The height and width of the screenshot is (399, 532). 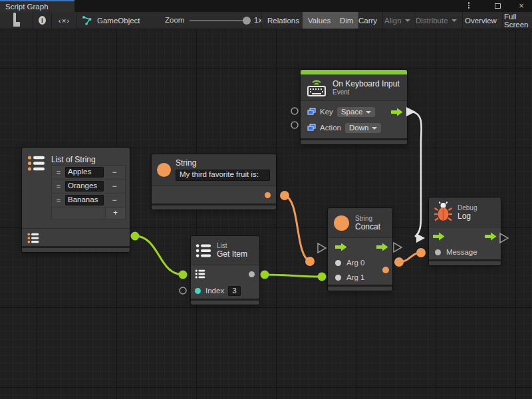 I want to click on node-title: List of String, so click(x=73, y=160).